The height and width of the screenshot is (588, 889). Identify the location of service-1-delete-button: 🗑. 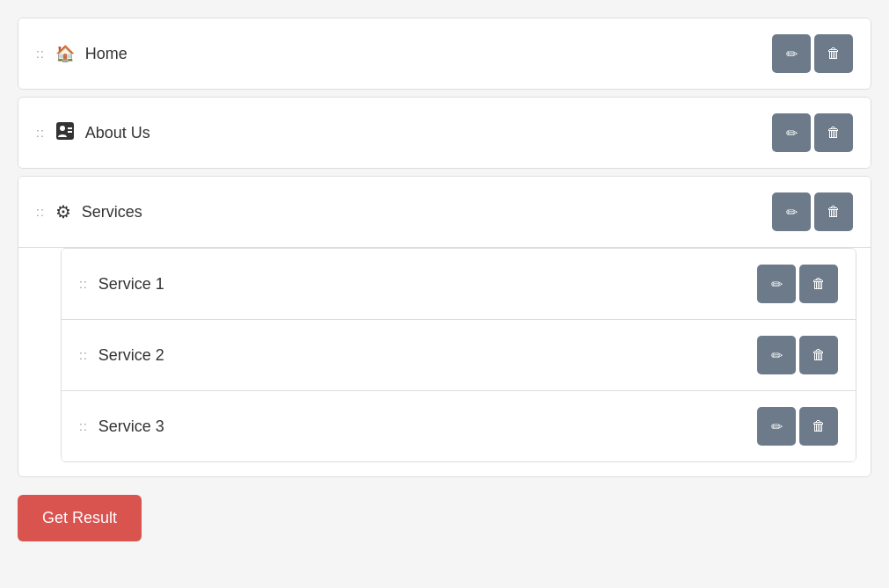
(819, 284).